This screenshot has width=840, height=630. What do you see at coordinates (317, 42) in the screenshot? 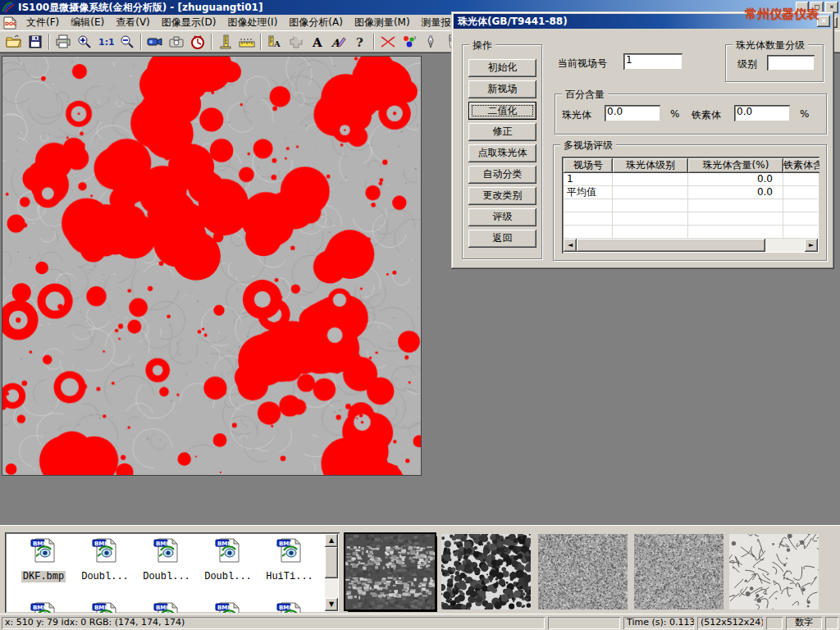
I see `text-a-icon: A` at bounding box center [317, 42].